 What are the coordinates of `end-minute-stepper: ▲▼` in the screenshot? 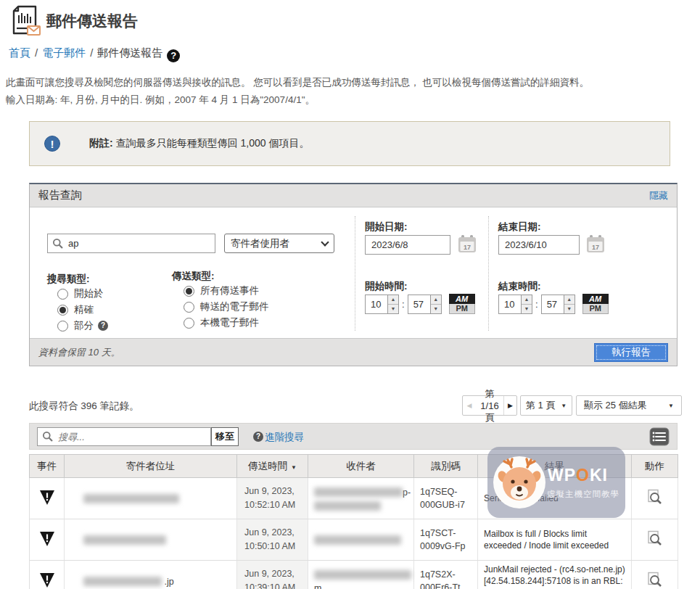 It's located at (570, 305).